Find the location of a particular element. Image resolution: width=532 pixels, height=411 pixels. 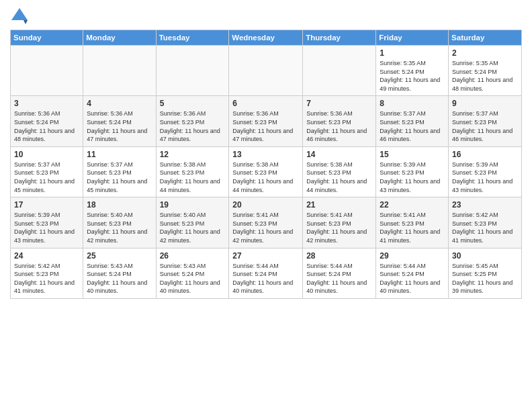

day-number: 25 is located at coordinates (120, 256).